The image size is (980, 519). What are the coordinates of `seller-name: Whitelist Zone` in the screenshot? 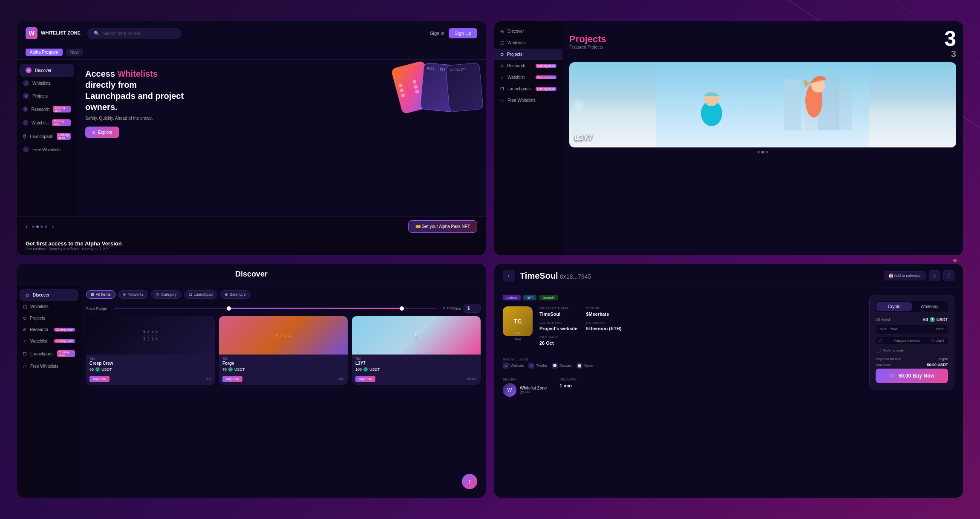 It's located at (533, 388).